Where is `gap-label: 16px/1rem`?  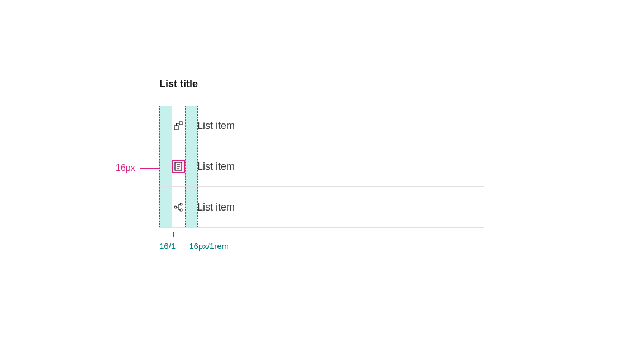 gap-label: 16px/1rem is located at coordinates (209, 246).